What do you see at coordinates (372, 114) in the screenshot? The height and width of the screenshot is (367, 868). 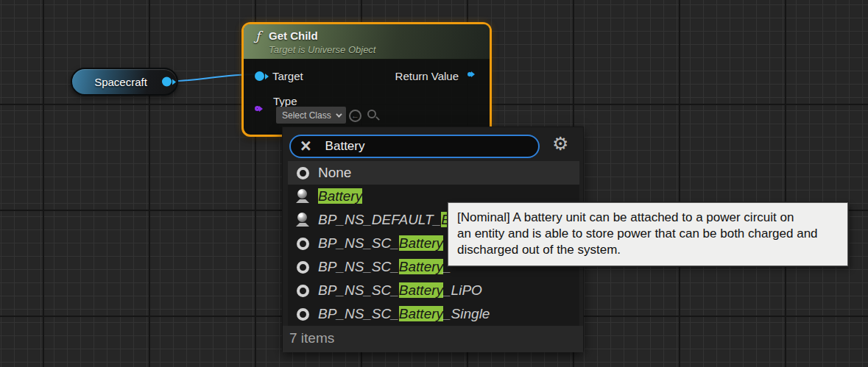 I see `browse-search-icon` at bounding box center [372, 114].